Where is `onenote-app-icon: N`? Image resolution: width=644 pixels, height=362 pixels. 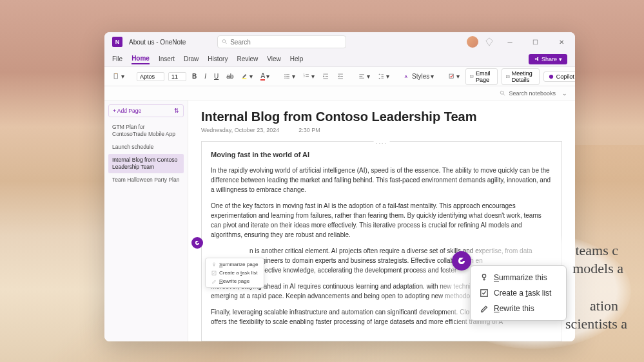
onenote-app-icon: N is located at coordinates (117, 42).